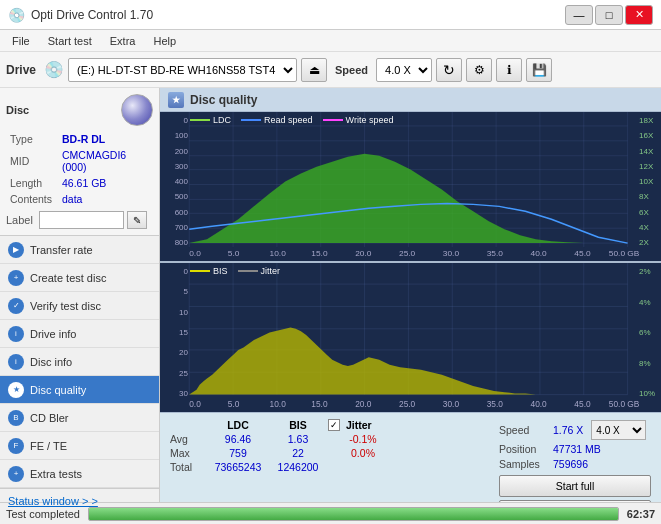 The image size is (661, 524). What do you see at coordinates (452, 254) in the screenshot?
I see `svg-text: 30.0` at bounding box center [452, 254].